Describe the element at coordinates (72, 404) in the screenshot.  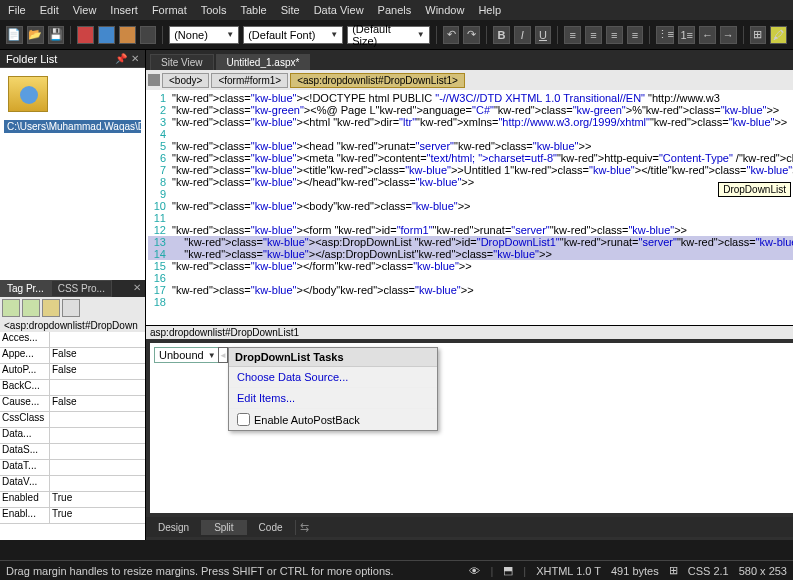
I see `property-row: Cause...False` at that location.